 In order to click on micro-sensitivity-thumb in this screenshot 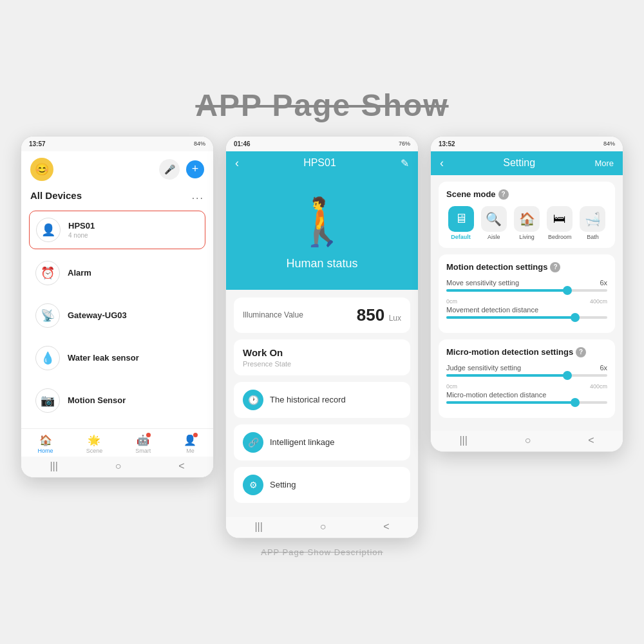, I will do `click(567, 375)`.